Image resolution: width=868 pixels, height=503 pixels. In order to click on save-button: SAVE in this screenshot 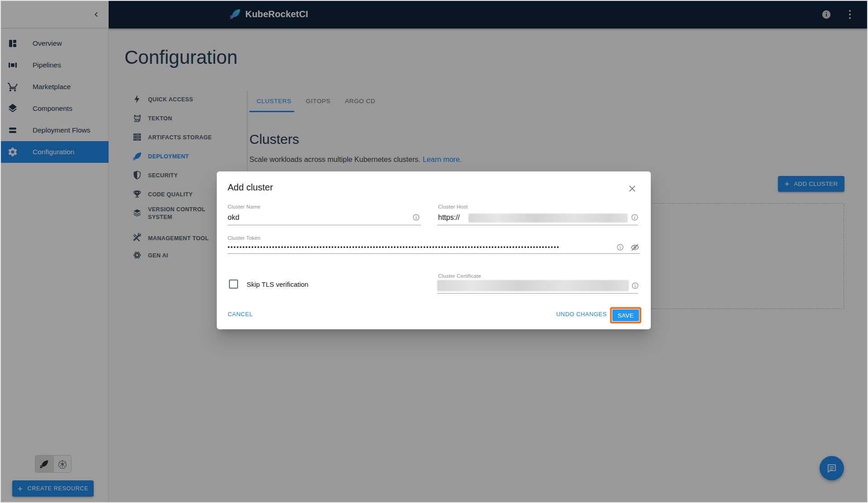, I will do `click(625, 315)`.